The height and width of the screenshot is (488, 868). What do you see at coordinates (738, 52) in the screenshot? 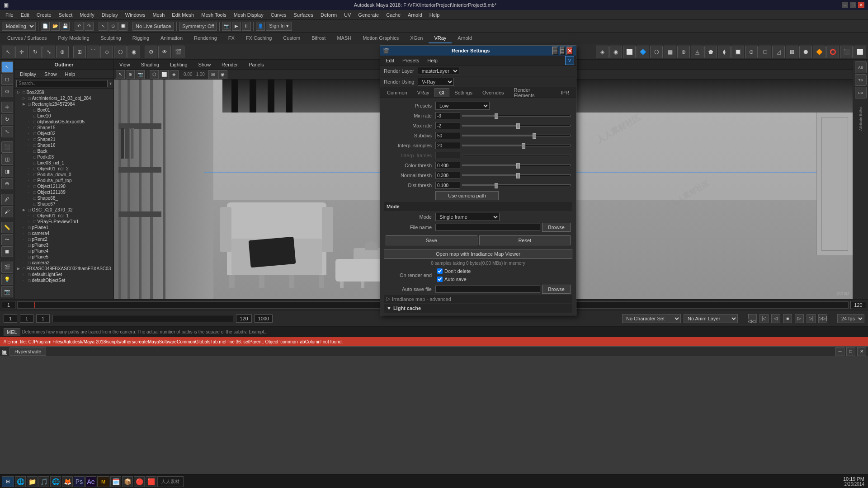
I see `shelf-icon11: 🔲` at bounding box center [738, 52].